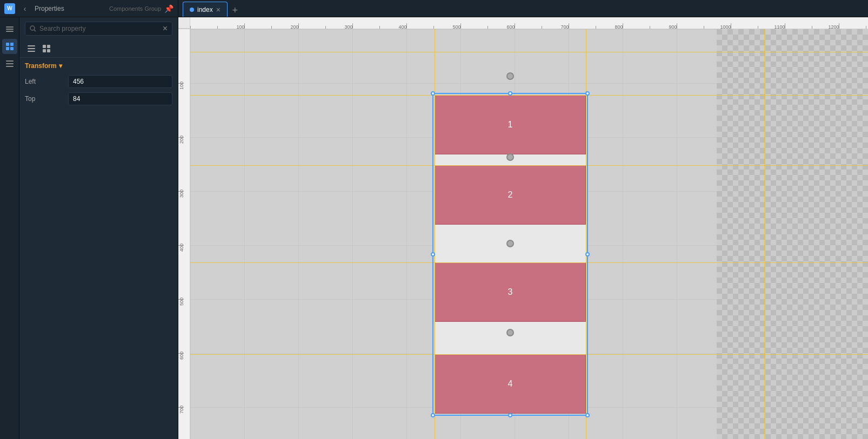  What do you see at coordinates (460, 26) in the screenshot?
I see `ruler-h-mark: 500` at bounding box center [460, 26].